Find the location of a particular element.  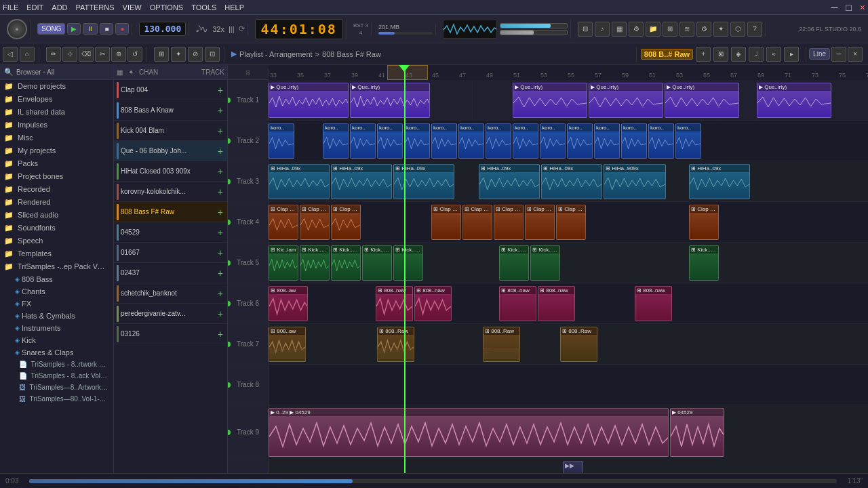

browser-btn: 📁 is located at coordinates (653, 29).